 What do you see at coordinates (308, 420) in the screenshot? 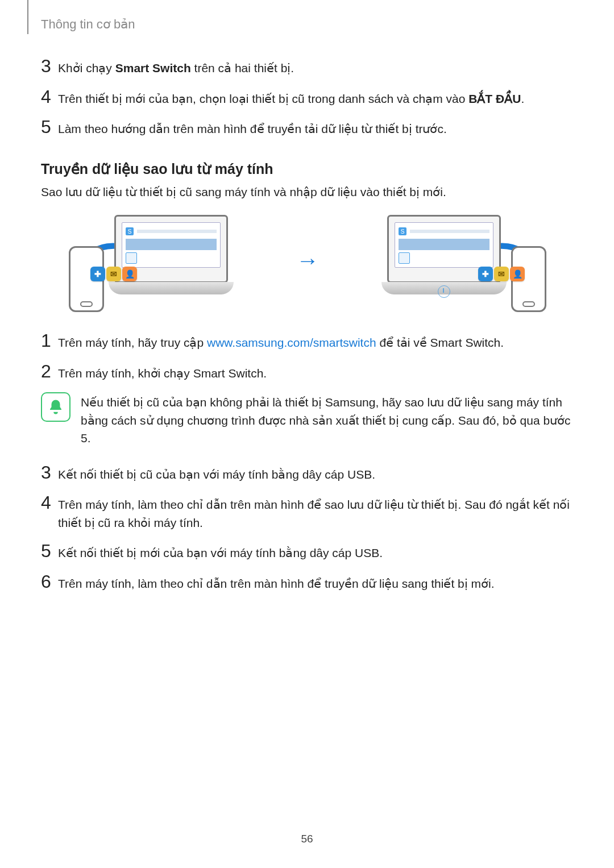
I see `note-callout: Nếu thiết bị cũ của bạn không phải là th…` at bounding box center [308, 420].